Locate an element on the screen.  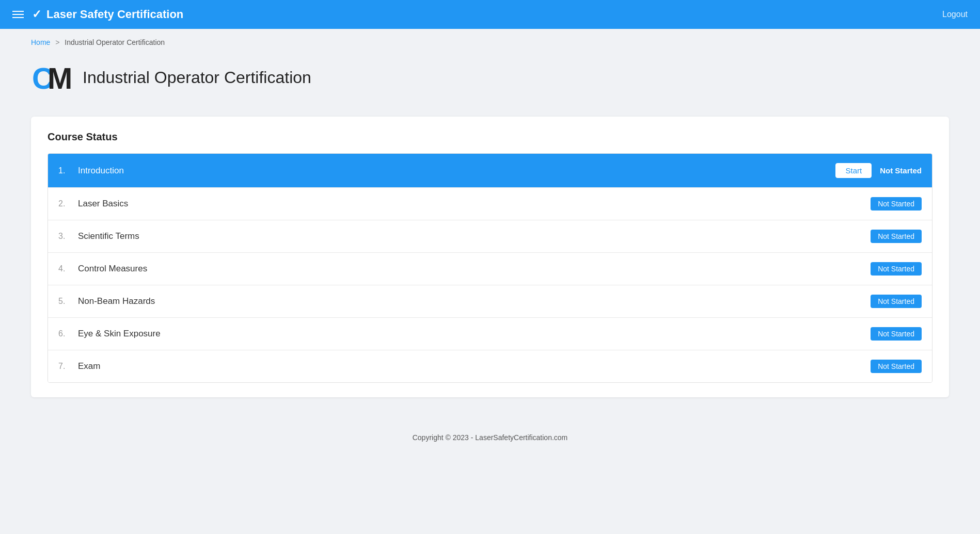
status-badge-3: Not Started is located at coordinates (896, 236).